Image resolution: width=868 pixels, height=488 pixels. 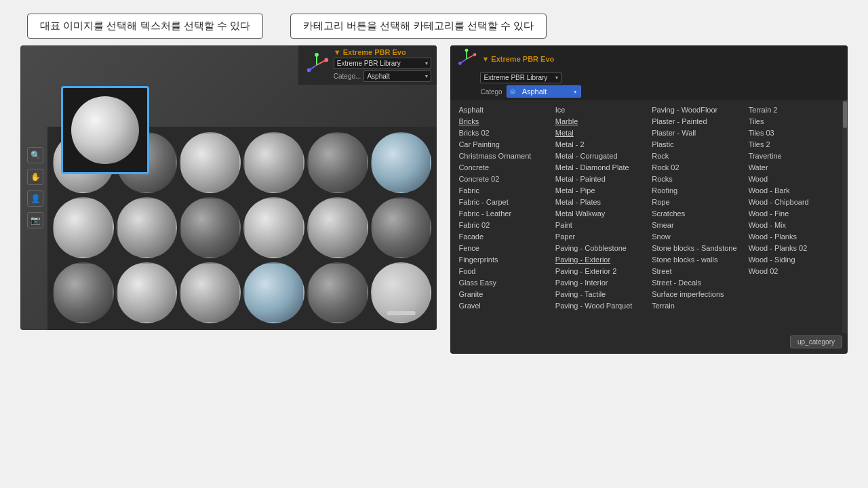 I want to click on category-item: Car Painting, so click(x=504, y=144).